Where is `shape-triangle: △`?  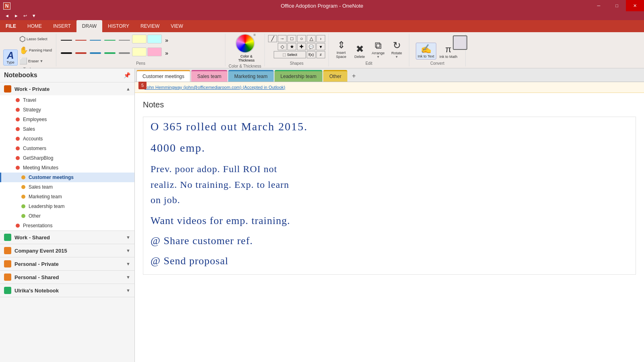
shape-triangle: △ is located at coordinates (311, 39).